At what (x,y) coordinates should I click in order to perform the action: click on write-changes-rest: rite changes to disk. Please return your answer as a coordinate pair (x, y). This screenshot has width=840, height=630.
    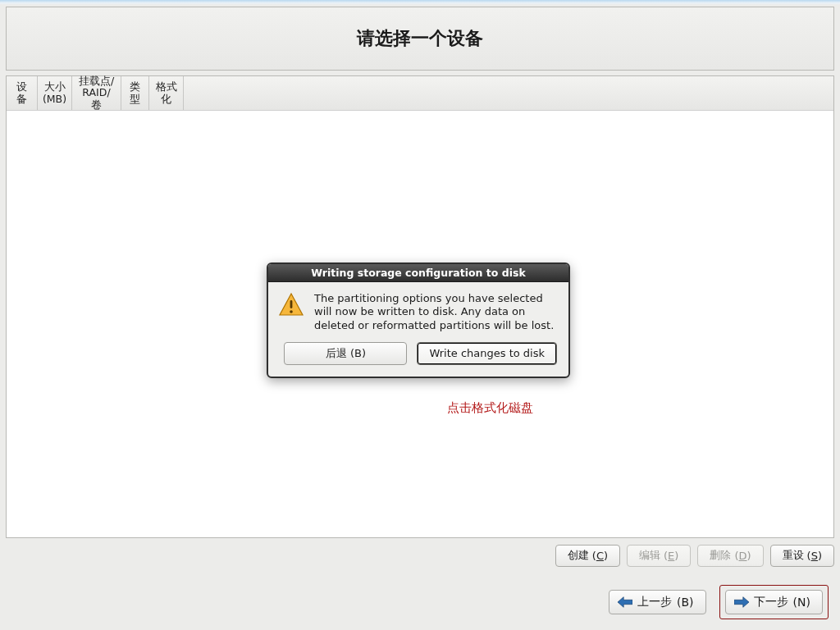
    Looking at the image, I should click on (492, 353).